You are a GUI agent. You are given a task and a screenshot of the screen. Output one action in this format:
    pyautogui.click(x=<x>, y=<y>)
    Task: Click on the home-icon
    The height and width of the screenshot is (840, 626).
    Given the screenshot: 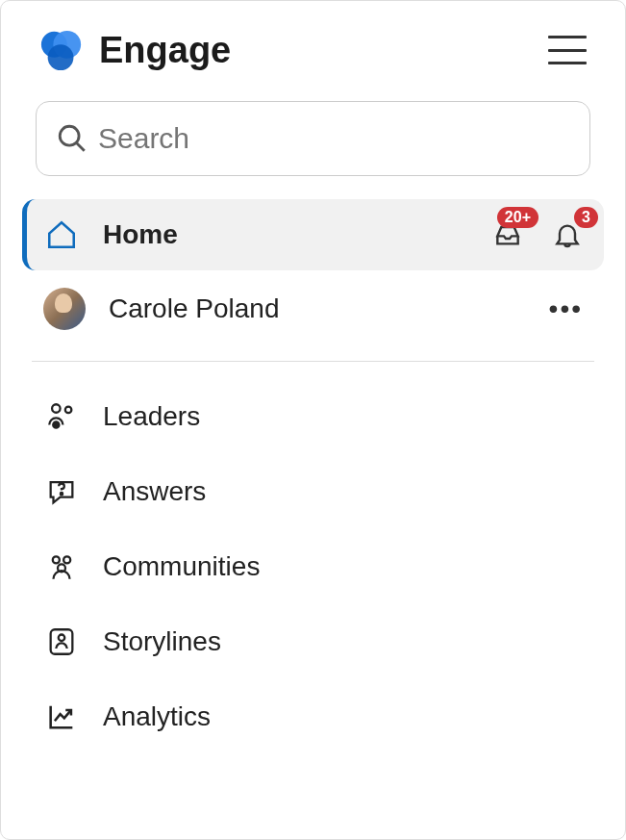 What is the action you would take?
    pyautogui.click(x=62, y=235)
    